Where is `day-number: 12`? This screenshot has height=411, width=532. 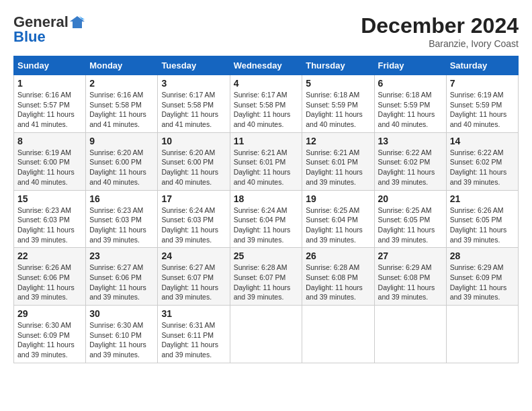 day-number: 12 is located at coordinates (338, 141).